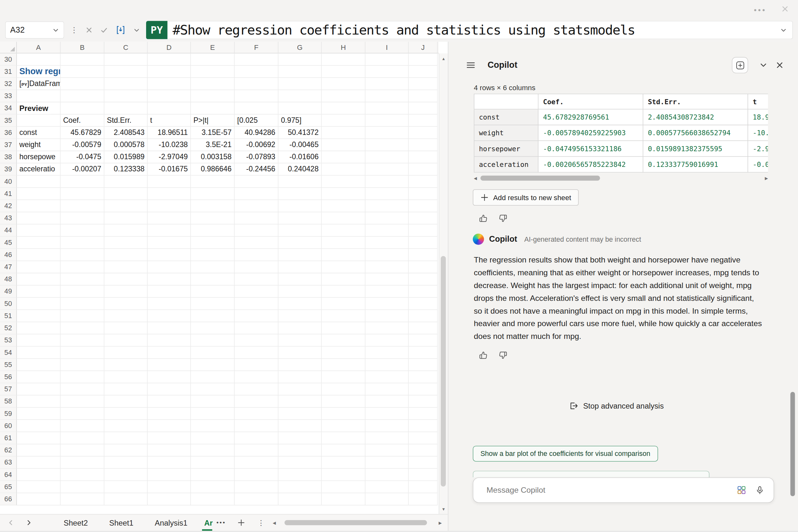 The height and width of the screenshot is (532, 798). What do you see at coordinates (387, 48) in the screenshot?
I see `column-header-I: I` at bounding box center [387, 48].